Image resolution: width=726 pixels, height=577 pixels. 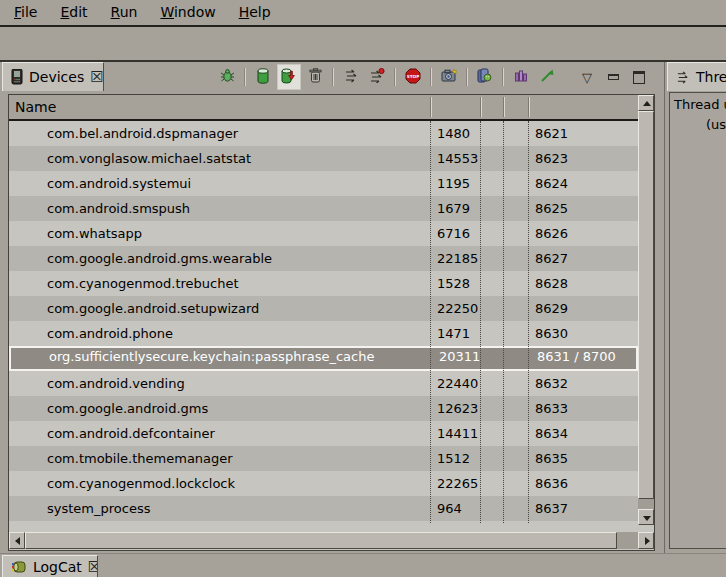 I want to click on cell-name: com.cyanogenmod.trebuchet, so click(x=236, y=284).